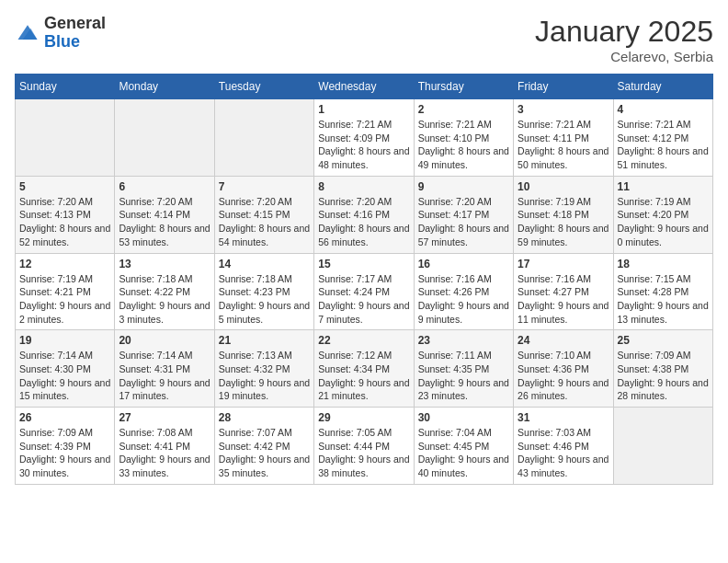  What do you see at coordinates (563, 418) in the screenshot?
I see `day-number: 31` at bounding box center [563, 418].